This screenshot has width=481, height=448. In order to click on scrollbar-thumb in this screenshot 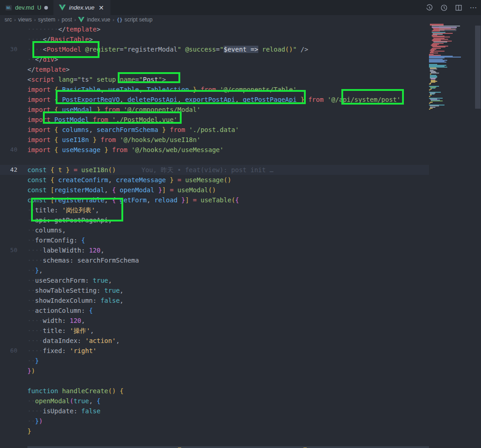, I will do `click(478, 67)`.